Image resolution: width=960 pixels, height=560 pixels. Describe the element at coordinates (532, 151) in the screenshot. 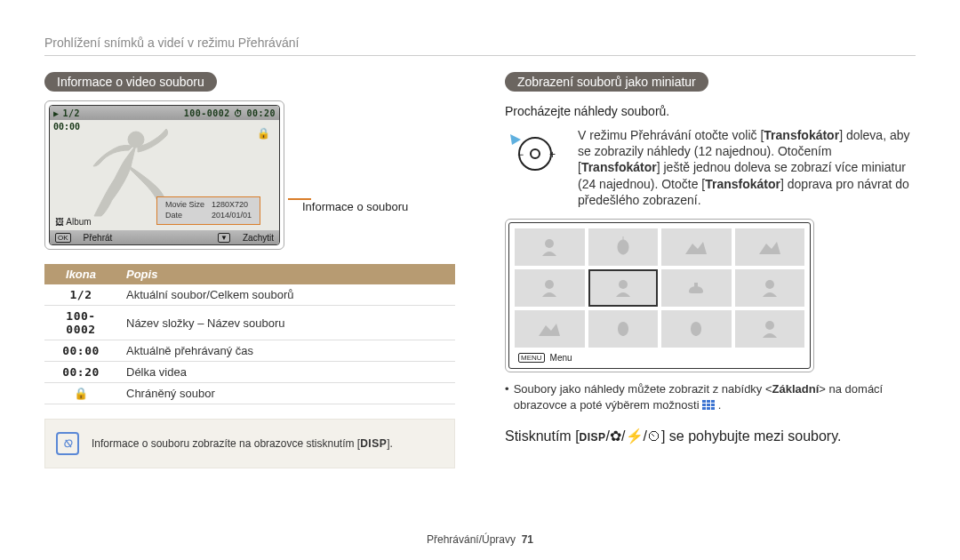

I see `zoom-dial-icon: − +` at that location.